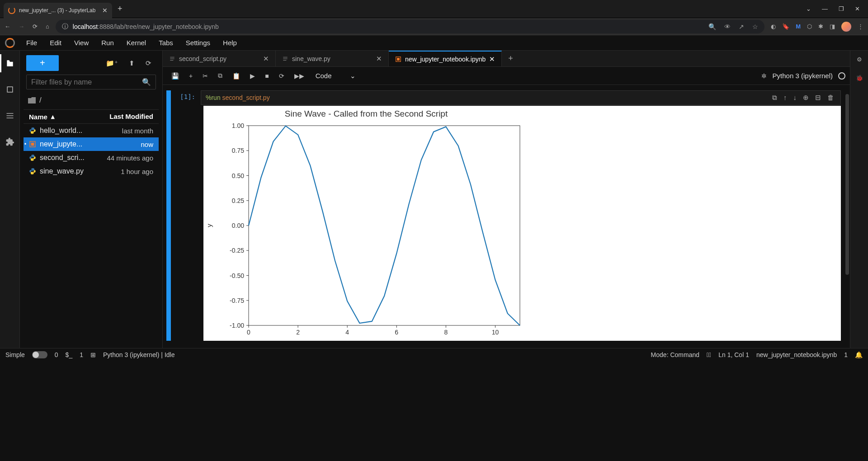 Image resolution: width=868 pixels, height=461 pixels. What do you see at coordinates (252, 76) in the screenshot?
I see `run-icon: ▶` at bounding box center [252, 76].